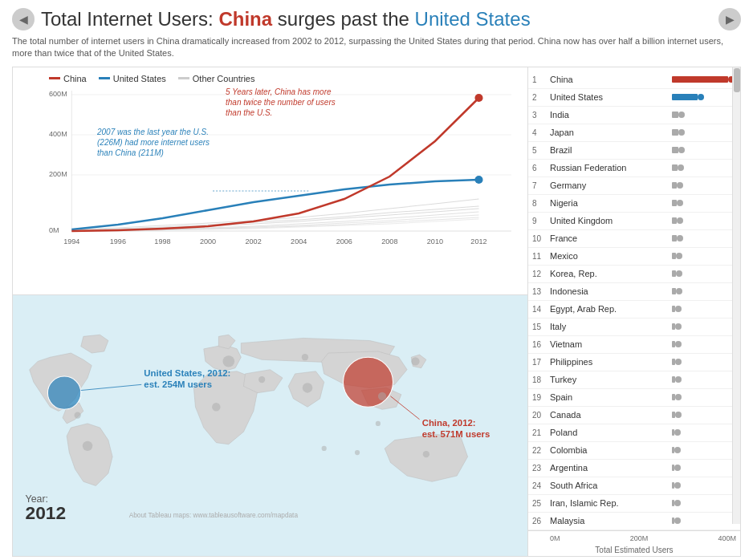 The height and width of the screenshot is (560, 753). Describe the element at coordinates (634, 98) in the screenshot. I see `rank-row: 2United States` at that location.